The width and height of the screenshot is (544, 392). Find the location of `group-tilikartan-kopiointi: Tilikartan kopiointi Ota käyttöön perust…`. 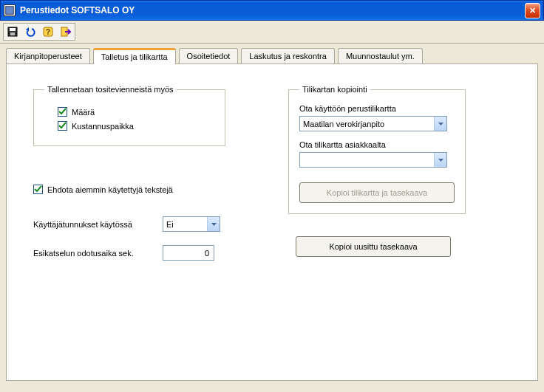

group-tilikartan-kopiointi: Tilikartan kopiointi Ota käyttöön perust… is located at coordinates (377, 149).